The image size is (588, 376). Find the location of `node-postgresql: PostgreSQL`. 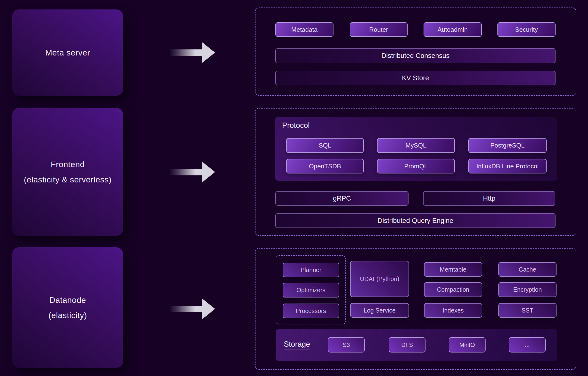

node-postgresql: PostgreSQL is located at coordinates (507, 146).